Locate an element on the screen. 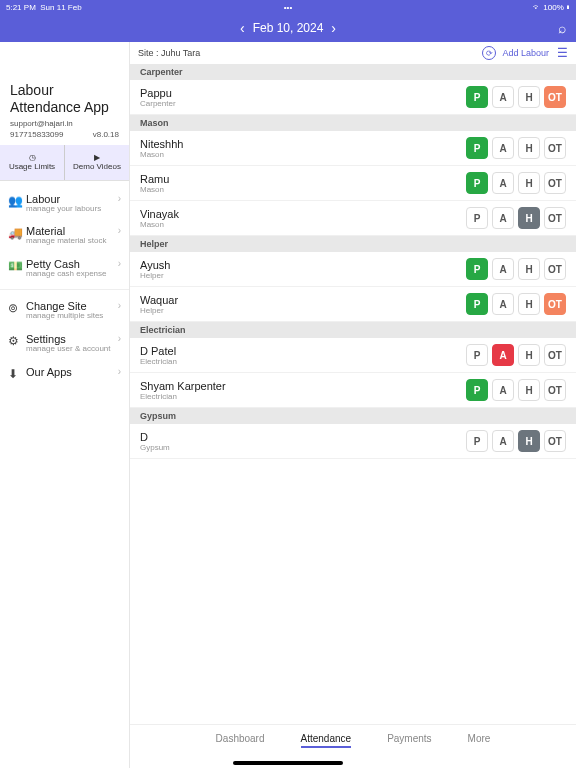  main-header: Site : Juhu Tara ⟳ Add Labour ☰ is located at coordinates (353, 53).